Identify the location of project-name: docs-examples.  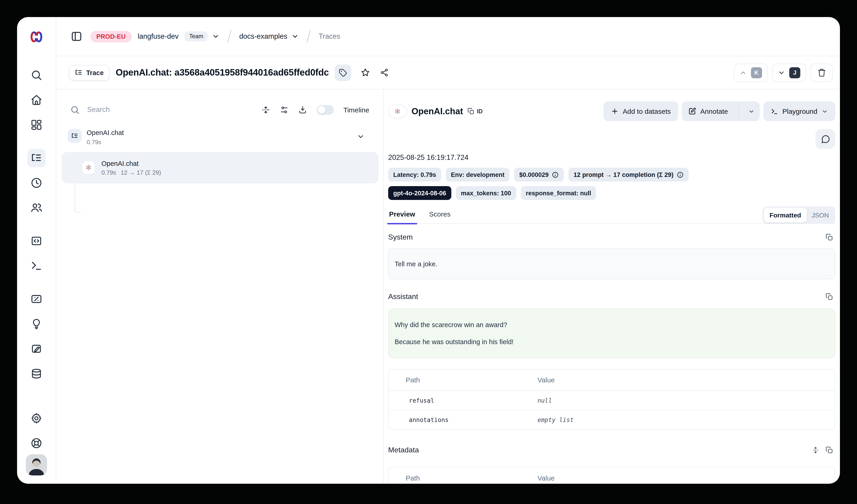
(263, 36).